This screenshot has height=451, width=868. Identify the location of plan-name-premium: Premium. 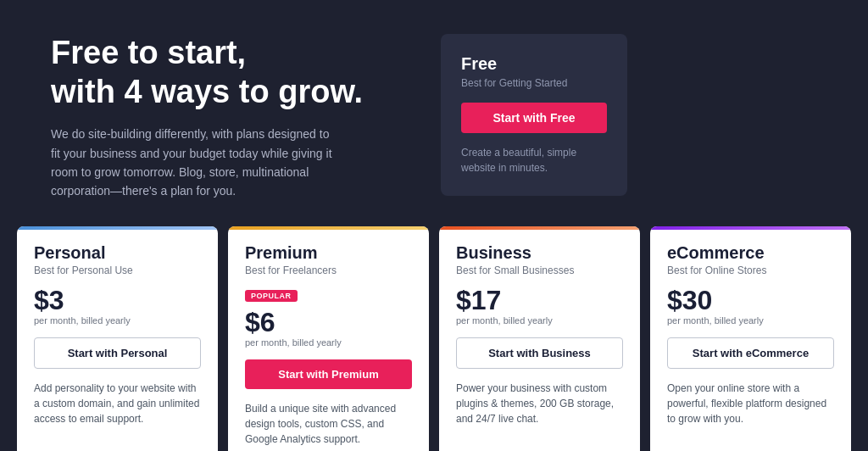
(329, 253).